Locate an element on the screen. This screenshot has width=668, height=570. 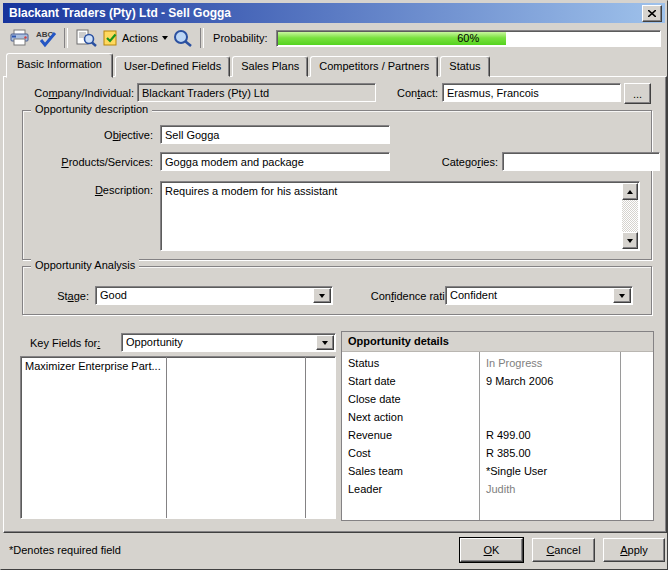
contact-label: Contact: is located at coordinates (413, 93).